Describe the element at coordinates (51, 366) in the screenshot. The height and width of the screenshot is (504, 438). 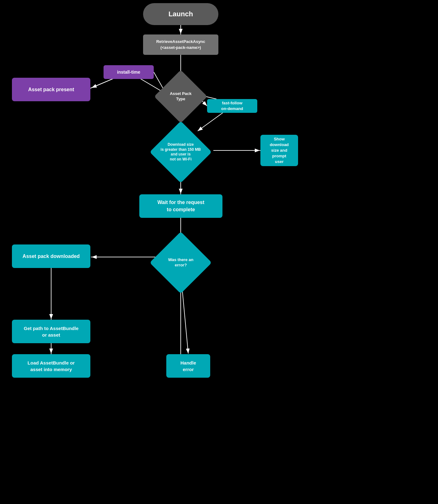
I see `loadasset-node: Load AssetBundle or asset into memory` at that location.